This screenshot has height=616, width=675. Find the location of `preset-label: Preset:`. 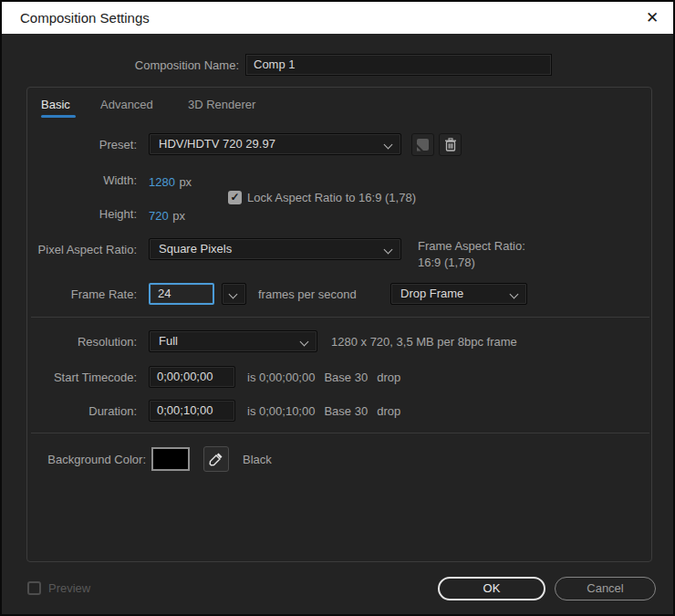

preset-label: Preset: is located at coordinates (82, 144).